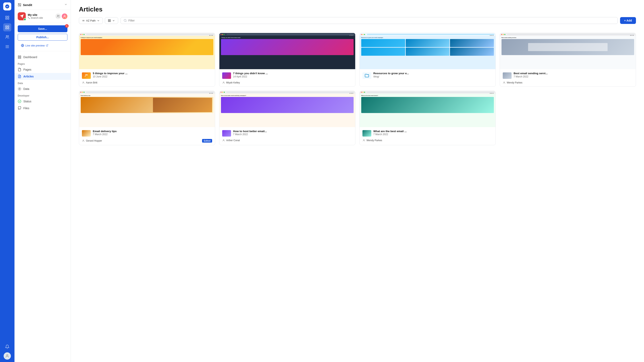  Describe the element at coordinates (428, 109) in the screenshot. I see `card-preview: What are the best email clients?` at that location.